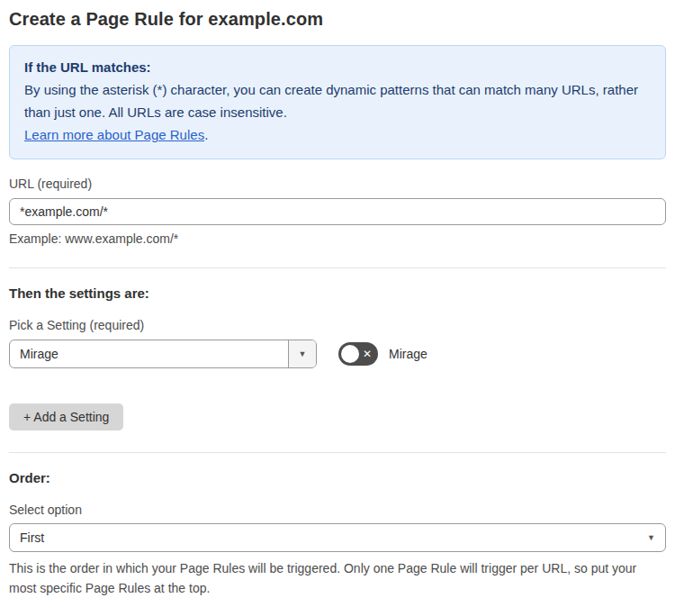 The width and height of the screenshot is (675, 616). I want to click on mirage-toggle: ✕, so click(358, 354).